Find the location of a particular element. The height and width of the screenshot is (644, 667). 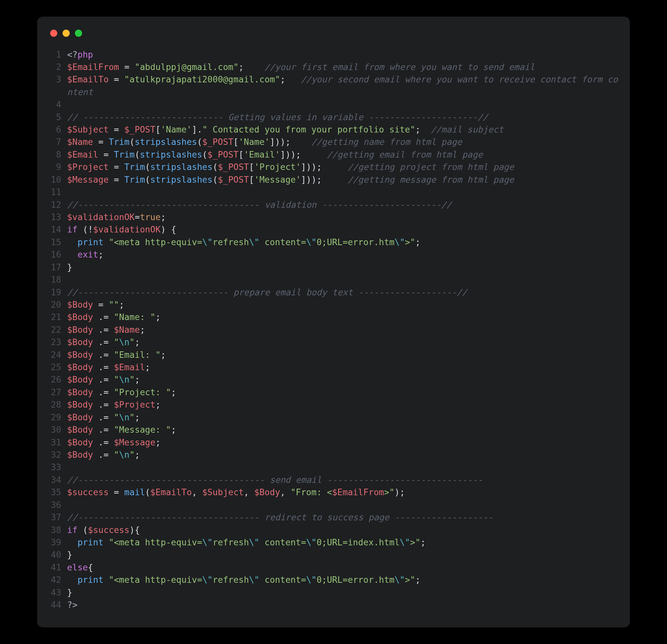

code-line: 28$Body .= $Project; is located at coordinates (334, 405).